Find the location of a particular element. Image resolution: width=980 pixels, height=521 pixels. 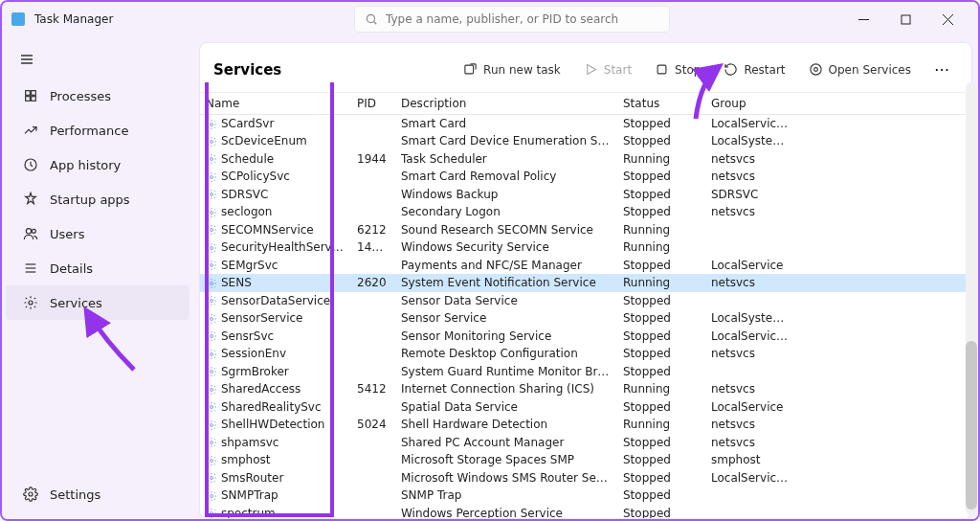

col-status: Status is located at coordinates (661, 103).